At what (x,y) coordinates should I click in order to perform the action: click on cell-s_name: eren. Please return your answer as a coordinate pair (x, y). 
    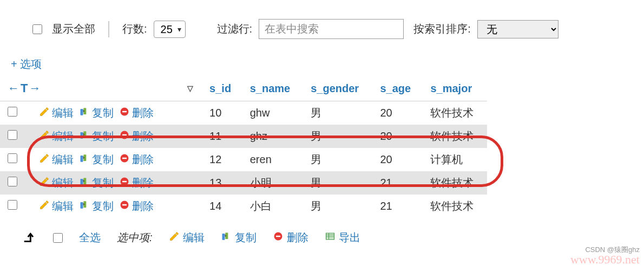
    Looking at the image, I should click on (273, 159).